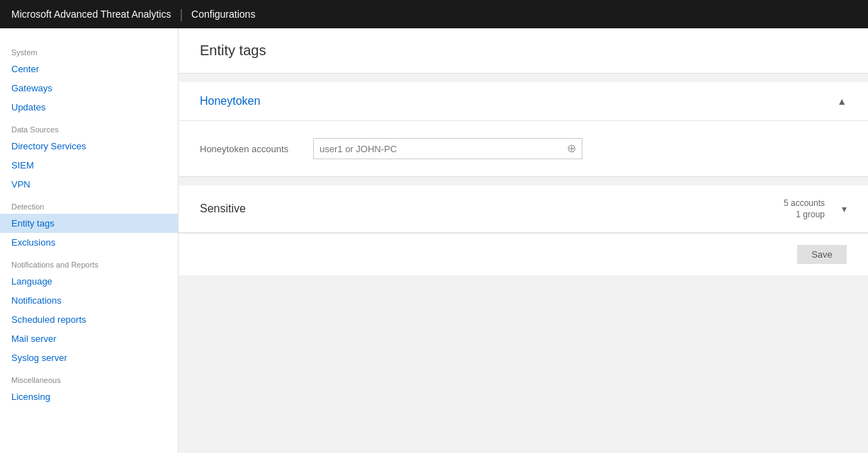  What do you see at coordinates (89, 358) in the screenshot?
I see `sidebar-item-syslog-server: Syslog server` at bounding box center [89, 358].